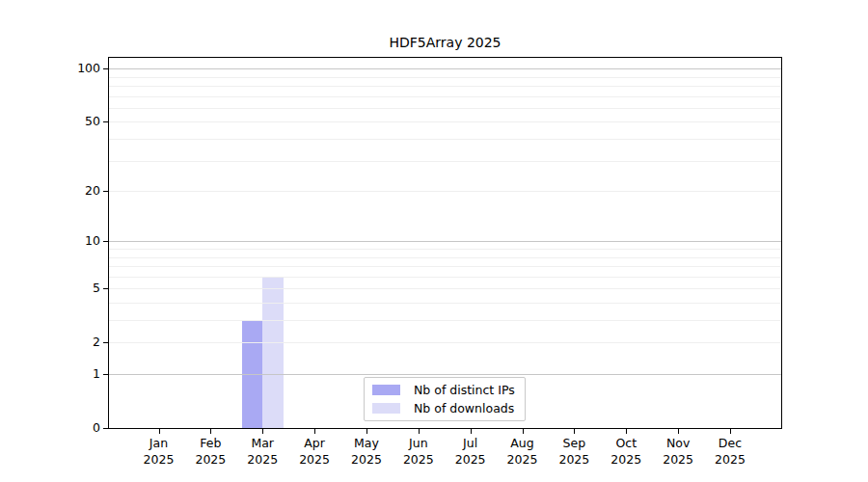 This screenshot has height=482, width=868. Describe the element at coordinates (55, 288) in the screenshot. I see `y-tick-label: 5` at that location.